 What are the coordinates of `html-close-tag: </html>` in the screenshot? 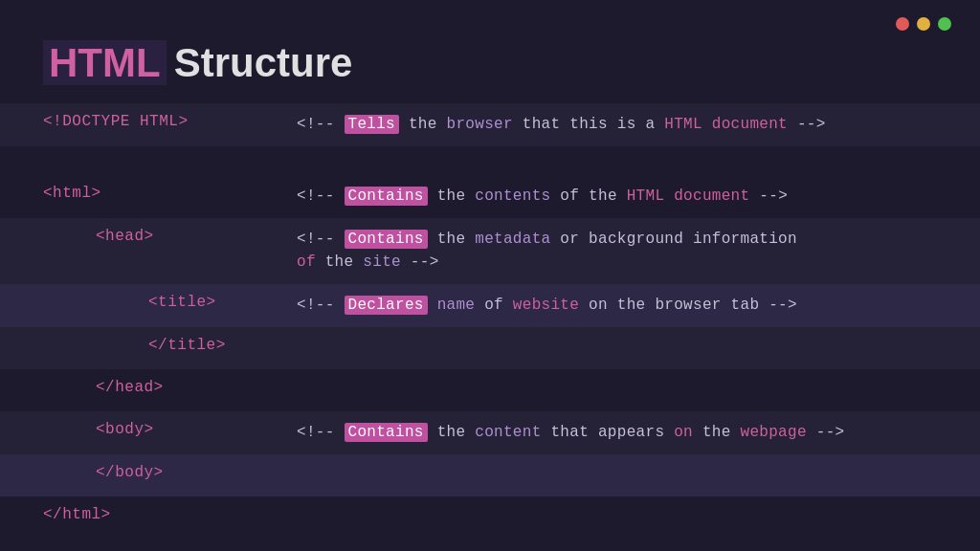 It's located at (148, 515).